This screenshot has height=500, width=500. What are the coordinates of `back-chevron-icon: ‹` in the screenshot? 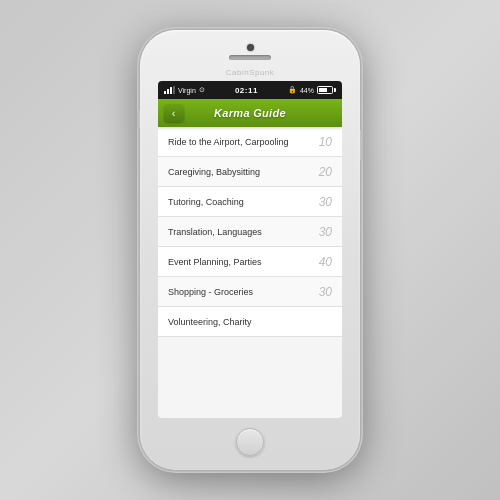 It's located at (174, 114).